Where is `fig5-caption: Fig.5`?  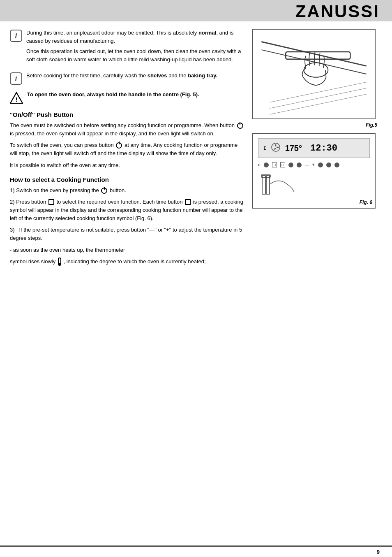
fig5-caption: Fig.5 is located at coordinates (316, 125).